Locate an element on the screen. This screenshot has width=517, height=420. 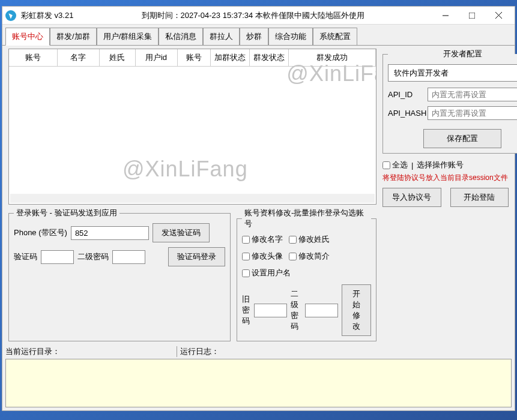
close-button is located at coordinates (498, 16).